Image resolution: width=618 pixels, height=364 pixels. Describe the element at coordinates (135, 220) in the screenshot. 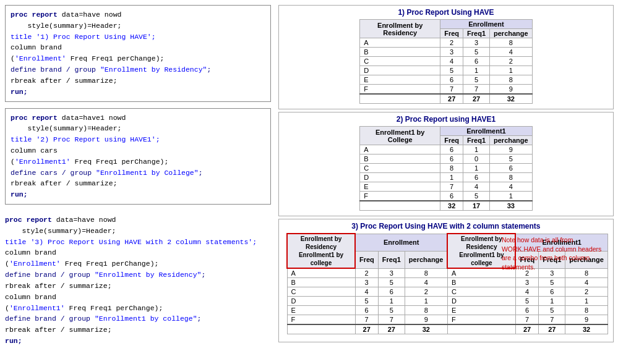

I see `code-line: proc report data=have nowd` at that location.